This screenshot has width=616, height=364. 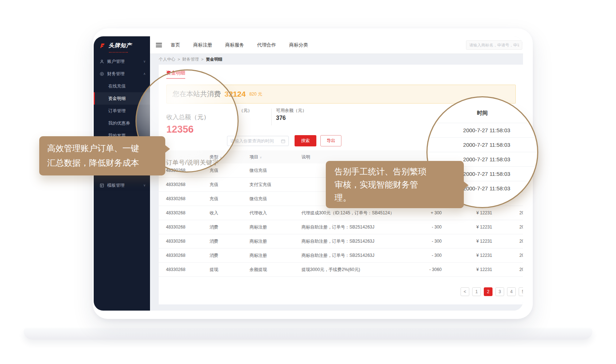 I want to click on breadcrumb-item-current: 资金明细, so click(x=214, y=60).